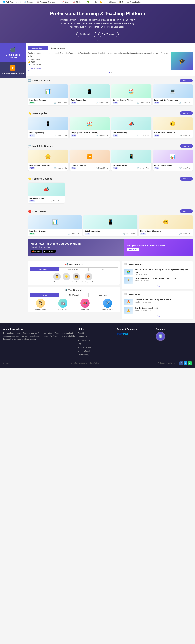 Image resolution: width=195 pixels, height=644 pixels. What do you see at coordinates (133, 250) in the screenshot?
I see `start-now-button: Start Now!` at bounding box center [133, 250].